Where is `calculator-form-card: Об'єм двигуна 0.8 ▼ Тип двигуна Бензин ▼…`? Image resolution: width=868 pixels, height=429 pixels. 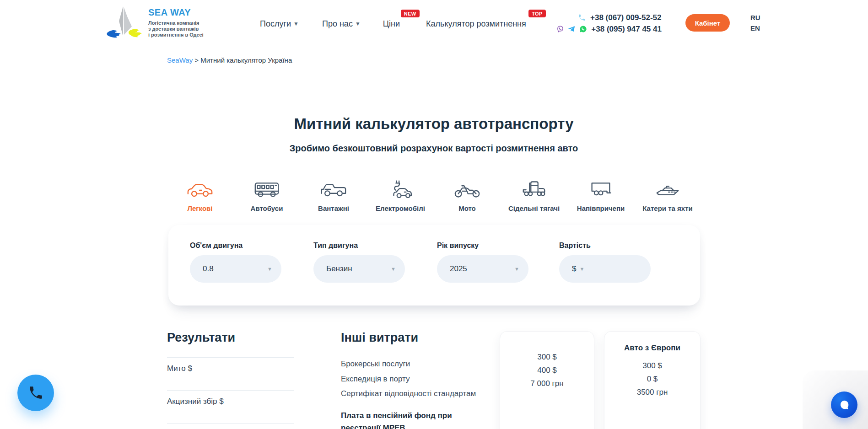 calculator-form-card: Об'єм двигуна 0.8 ▼ Тип двигуна Бензин ▼… is located at coordinates (434, 265).